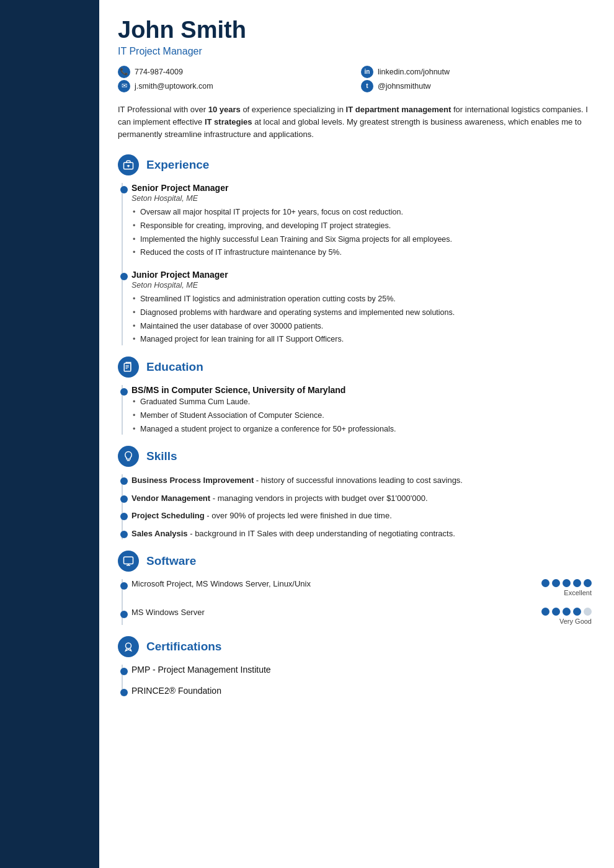 The height and width of the screenshot is (868, 614). Describe the element at coordinates (362, 691) in the screenshot. I see `cert-name-2: PRINCE2® Foundation` at that location.